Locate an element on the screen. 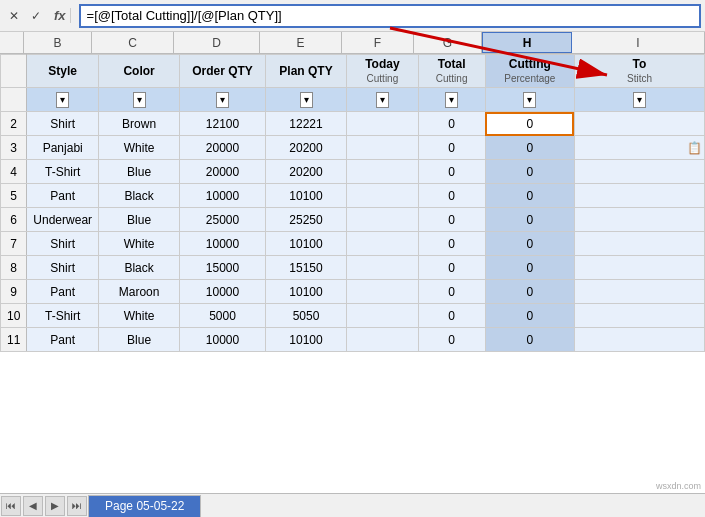 This screenshot has width=705, height=517. cell-order-qty: 12100 is located at coordinates (223, 124).